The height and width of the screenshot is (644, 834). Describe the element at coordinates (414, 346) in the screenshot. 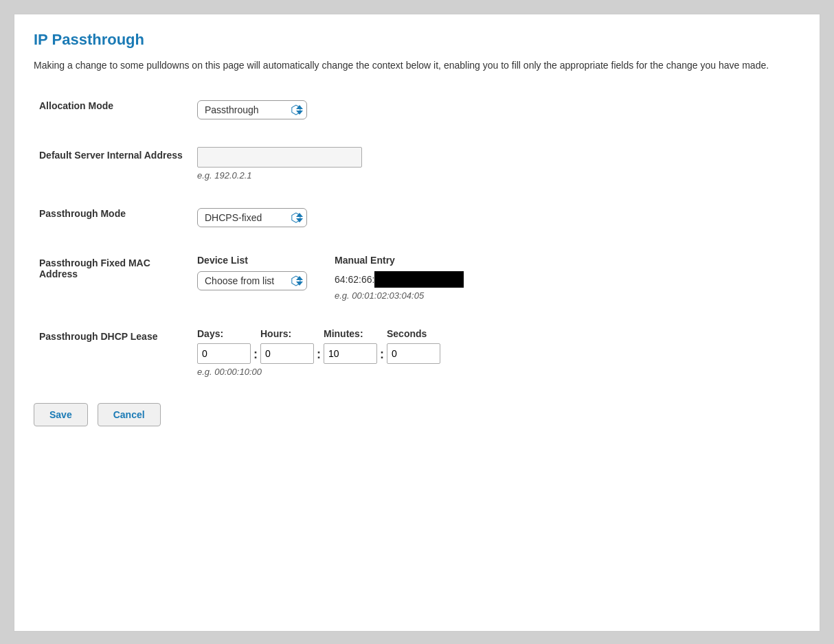

I see `seconds-field: Seconds` at that location.